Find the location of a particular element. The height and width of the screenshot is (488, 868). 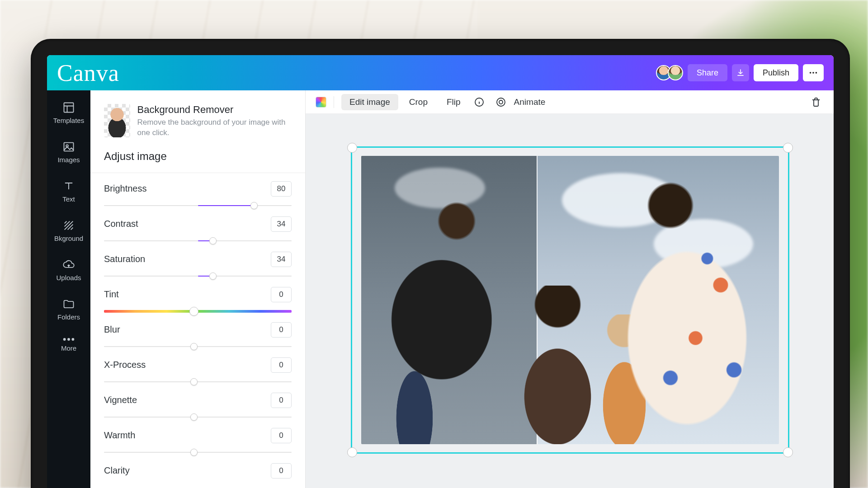

control-warmth: Warmth 0 is located at coordinates (198, 442).